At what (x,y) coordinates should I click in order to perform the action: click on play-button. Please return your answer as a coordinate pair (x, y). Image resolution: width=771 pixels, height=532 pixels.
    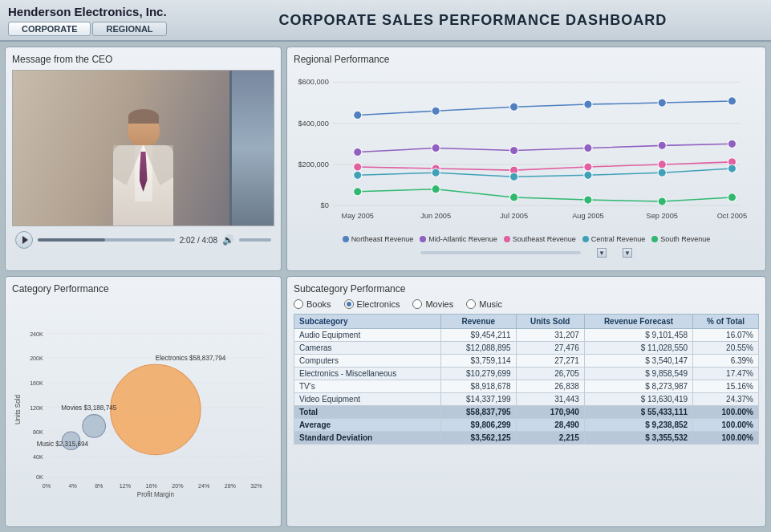
    Looking at the image, I should click on (24, 240).